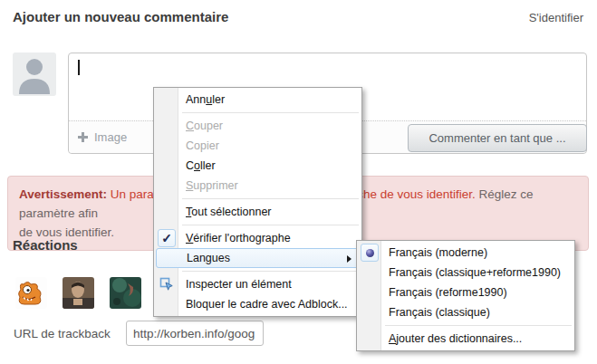 This screenshot has width=597, height=364. I want to click on submenu-arrow-icon, so click(350, 259).